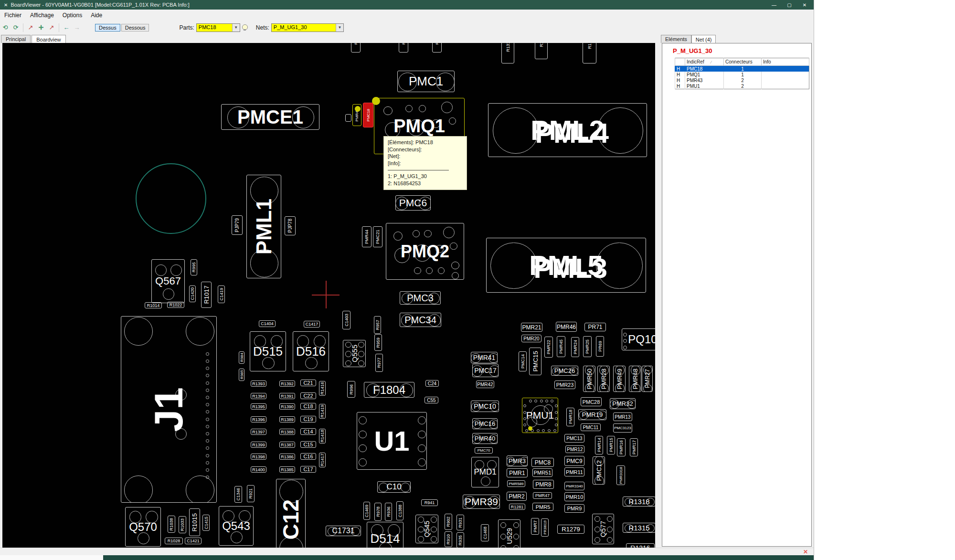 The image size is (955, 560). What do you see at coordinates (403, 48) in the screenshot?
I see `board-part-R: R` at bounding box center [403, 48].